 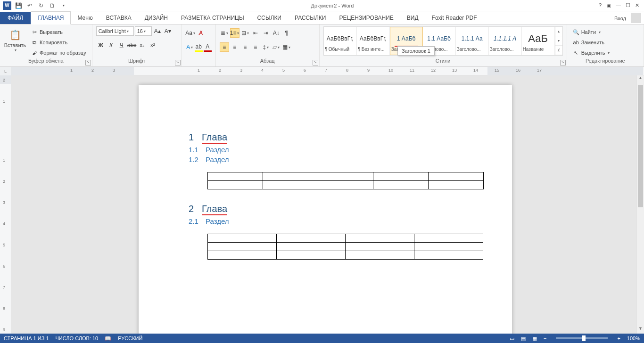 I want to click on view-read-icon: ▭, so click(x=512, y=338).